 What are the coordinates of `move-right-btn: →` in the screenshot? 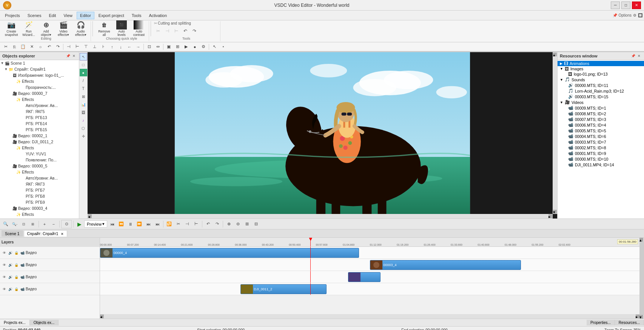 It's located at (138, 47).